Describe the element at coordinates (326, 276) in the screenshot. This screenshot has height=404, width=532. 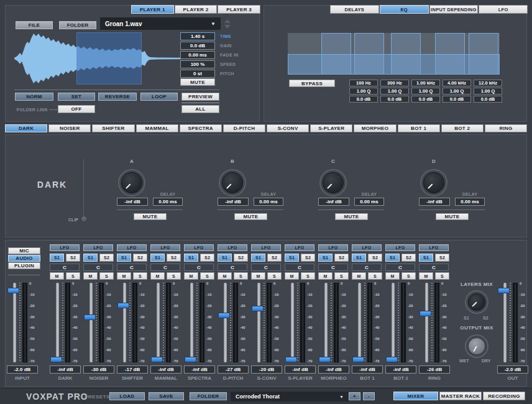
I see `morpheo-mute-button: M` at that location.